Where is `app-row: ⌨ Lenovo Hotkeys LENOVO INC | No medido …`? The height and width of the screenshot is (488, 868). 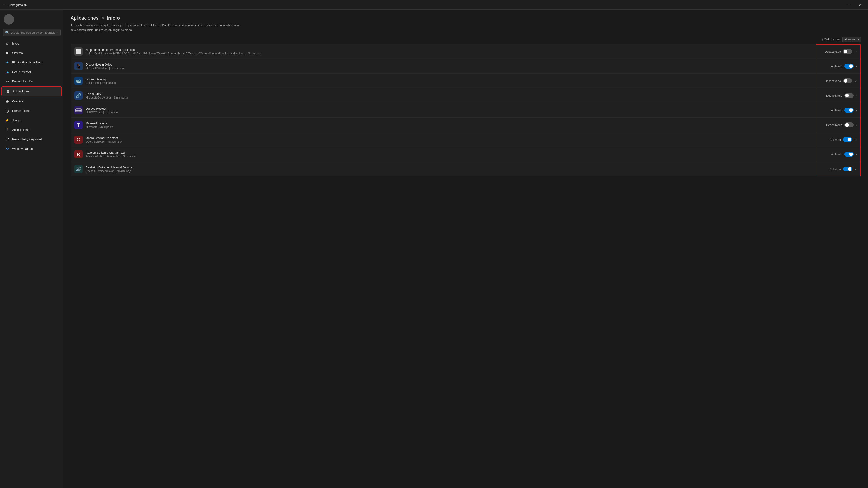 app-row: ⌨ Lenovo Hotkeys LENOVO INC | No medido … is located at coordinates (466, 110).